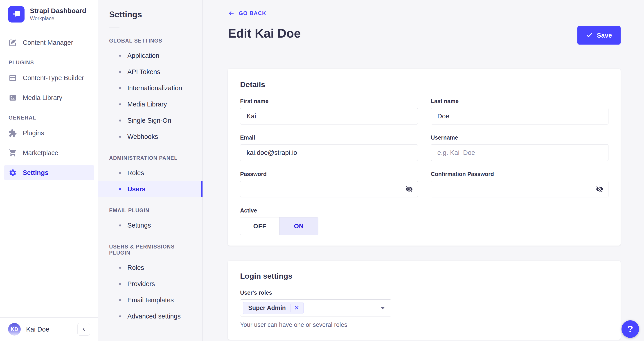  What do you see at coordinates (424, 84) in the screenshot?
I see `details-title: Details` at bounding box center [424, 84].